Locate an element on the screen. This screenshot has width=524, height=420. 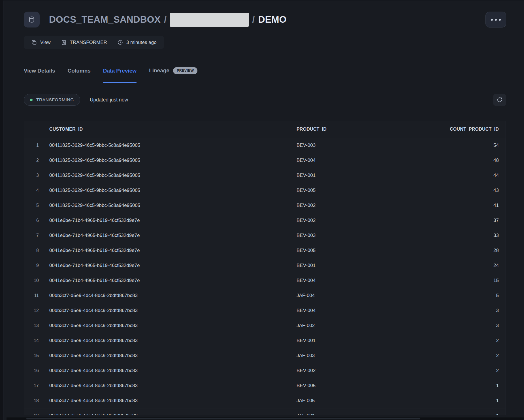
count-cell: 54 is located at coordinates (442, 146).